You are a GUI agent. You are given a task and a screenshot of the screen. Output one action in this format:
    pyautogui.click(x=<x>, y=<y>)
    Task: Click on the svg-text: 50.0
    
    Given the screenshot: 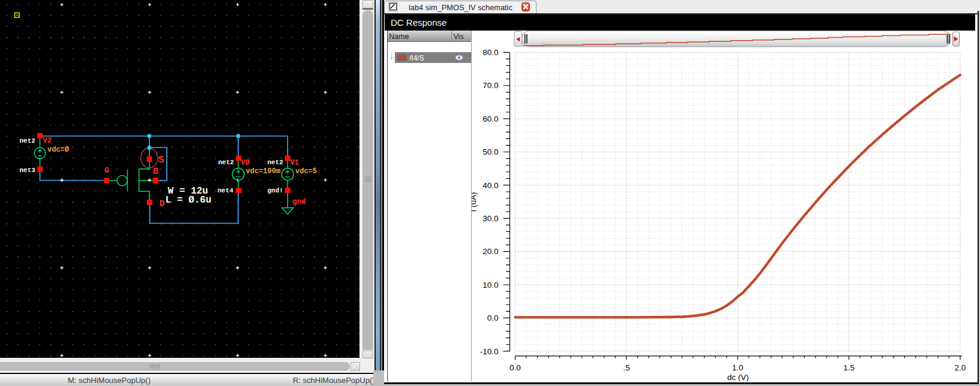 What is the action you would take?
    pyautogui.click(x=490, y=152)
    